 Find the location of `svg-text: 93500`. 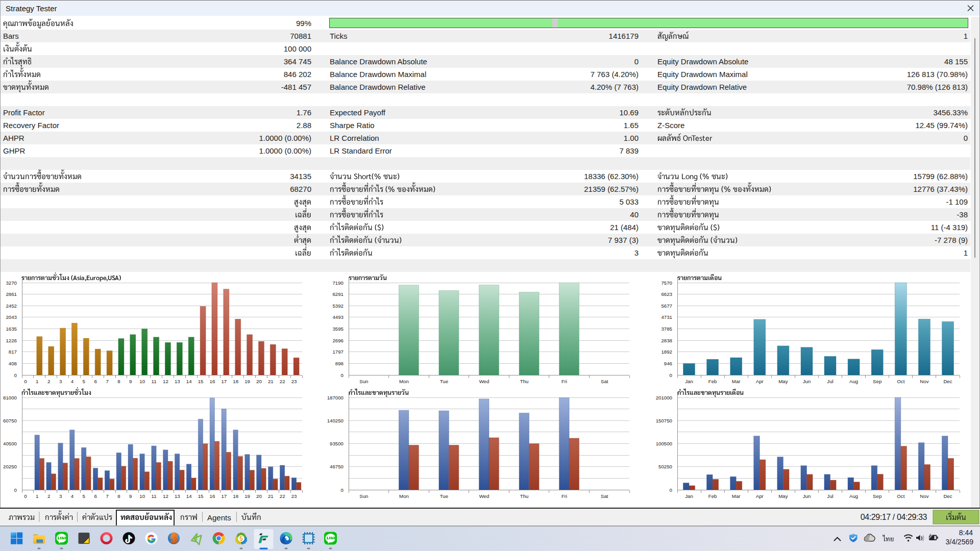

svg-text: 93500 is located at coordinates (337, 444).